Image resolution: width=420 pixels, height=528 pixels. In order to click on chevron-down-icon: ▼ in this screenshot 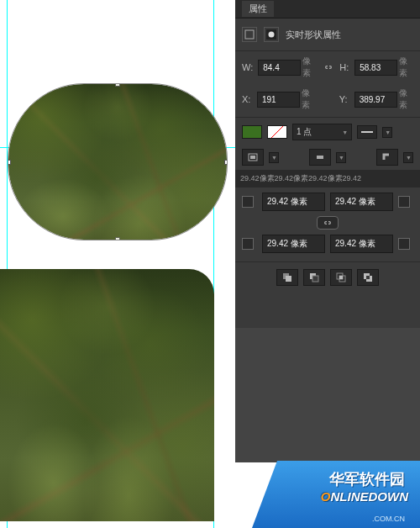, I will do `click(344, 133)`.